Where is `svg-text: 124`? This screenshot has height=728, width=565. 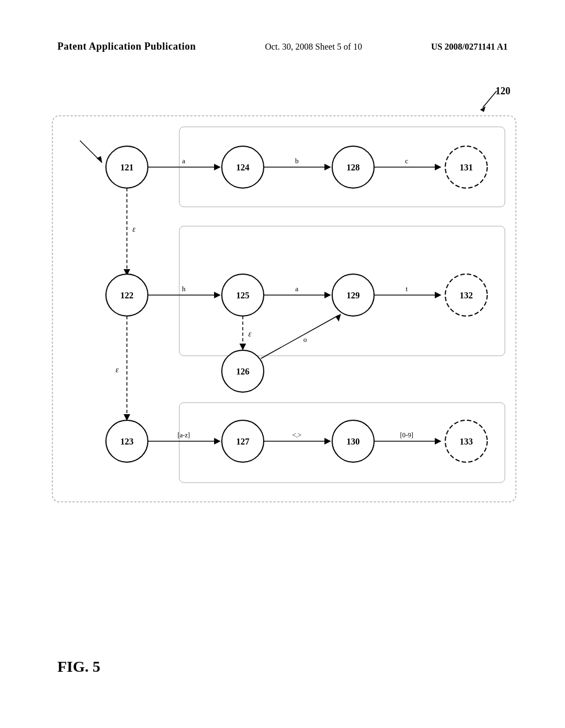 svg-text: 124 is located at coordinates (243, 168).